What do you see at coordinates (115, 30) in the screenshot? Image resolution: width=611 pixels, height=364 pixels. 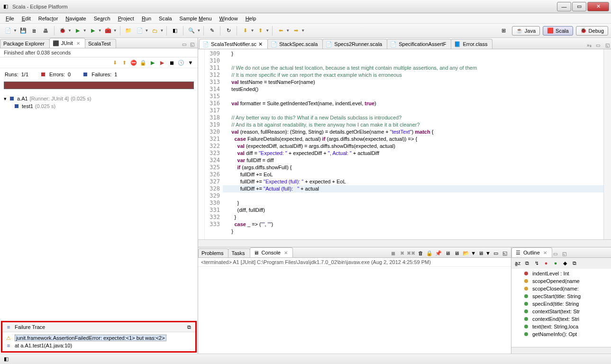 I see `external-tools-dropdown: ▼` at bounding box center [115, 30].